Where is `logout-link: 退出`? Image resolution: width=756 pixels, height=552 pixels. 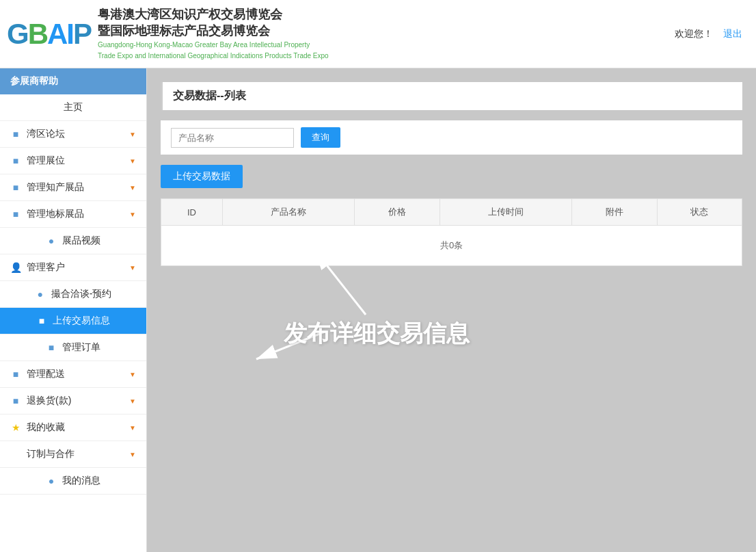
logout-link: 退出 is located at coordinates (733, 34).